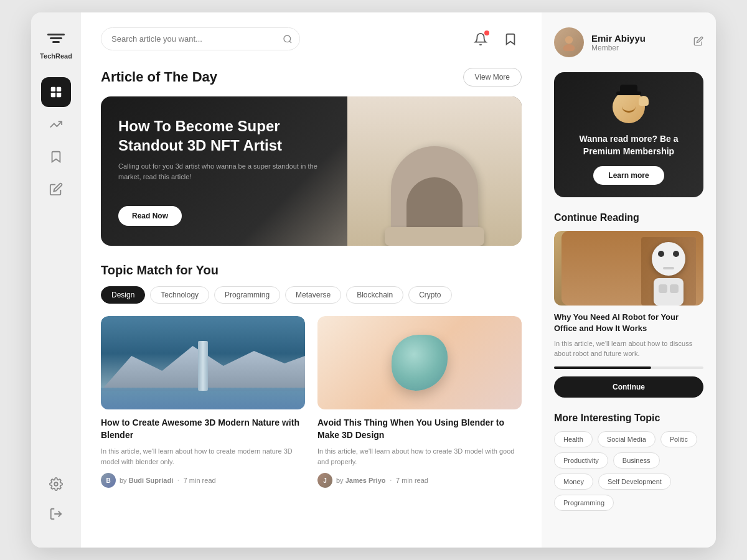 The height and width of the screenshot is (560, 747). What do you see at coordinates (311, 77) in the screenshot?
I see `article-of-day-header: Article of The Day View More` at bounding box center [311, 77].